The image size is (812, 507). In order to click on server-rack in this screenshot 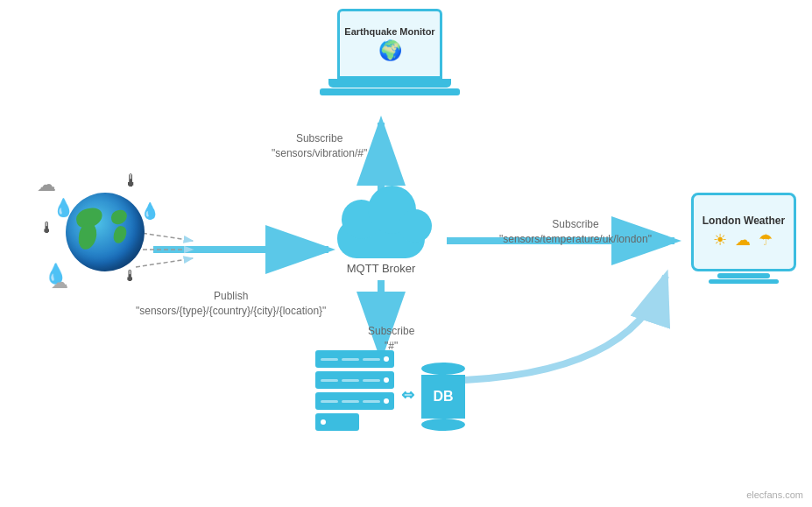, I will do `click(355, 391)`.